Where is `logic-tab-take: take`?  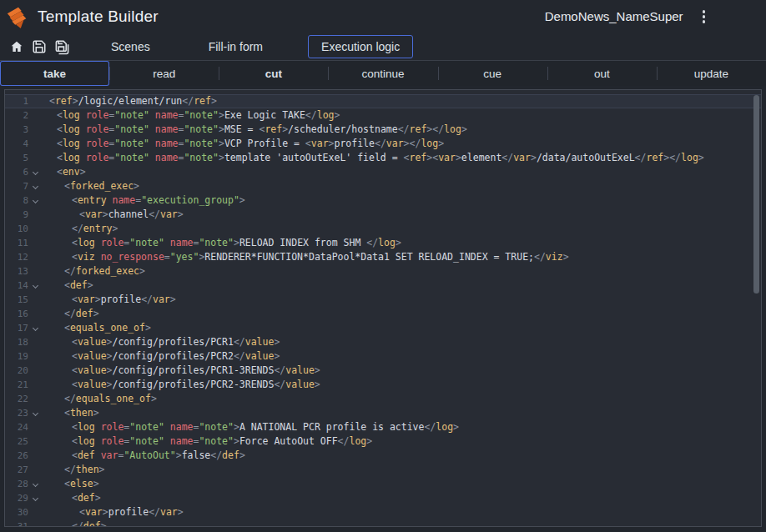 logic-tab-take: take is located at coordinates (55, 73).